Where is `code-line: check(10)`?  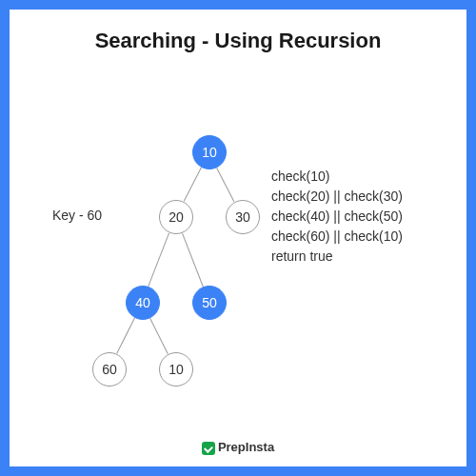
code-line: check(10) is located at coordinates (337, 177).